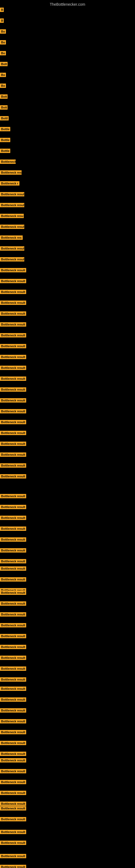 The height and width of the screenshot is (868, 135). What do you see at coordinates (5, 130) in the screenshot?
I see `badge-item: Bottle` at bounding box center [5, 130].